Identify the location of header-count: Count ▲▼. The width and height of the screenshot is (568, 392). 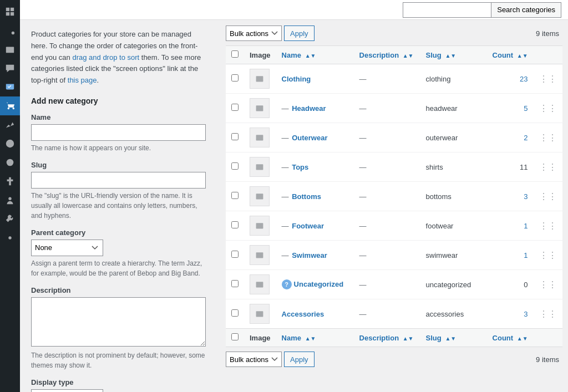
(510, 55).